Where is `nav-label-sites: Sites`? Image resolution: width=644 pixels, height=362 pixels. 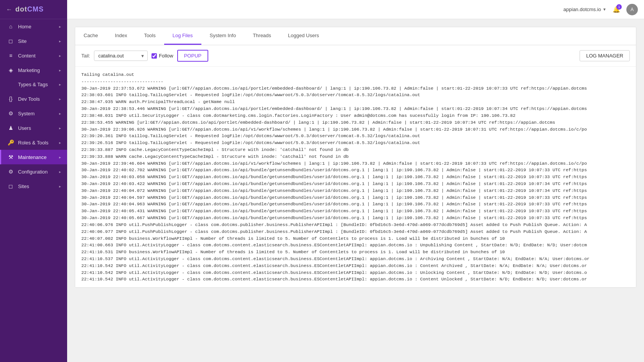 nav-label-sites: Sites is located at coordinates (24, 186).